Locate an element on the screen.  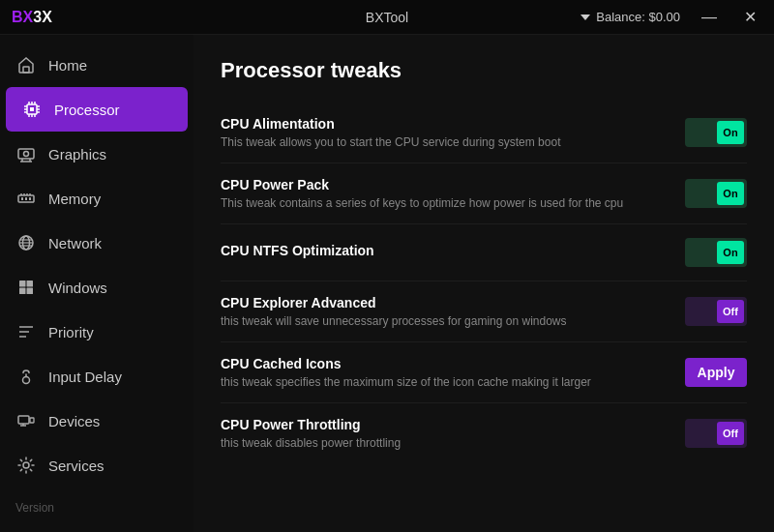
sidebar-item-memory: Memory is located at coordinates (97, 198).